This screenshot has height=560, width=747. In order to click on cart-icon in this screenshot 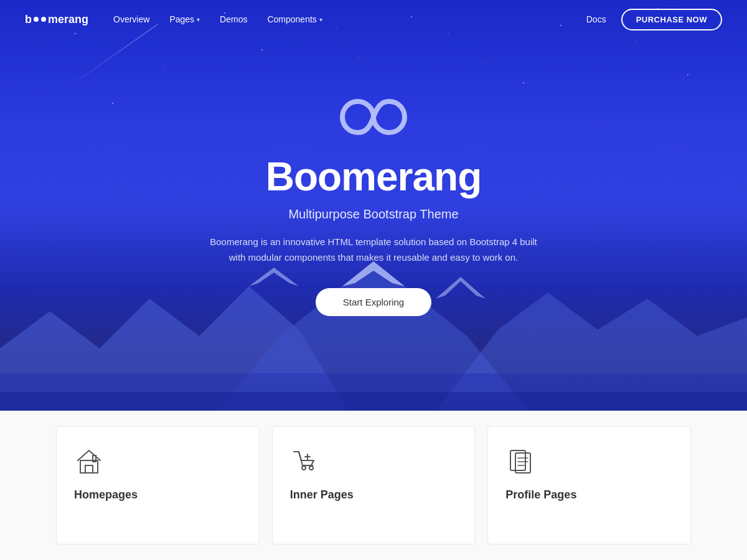, I will do `click(374, 463)`.